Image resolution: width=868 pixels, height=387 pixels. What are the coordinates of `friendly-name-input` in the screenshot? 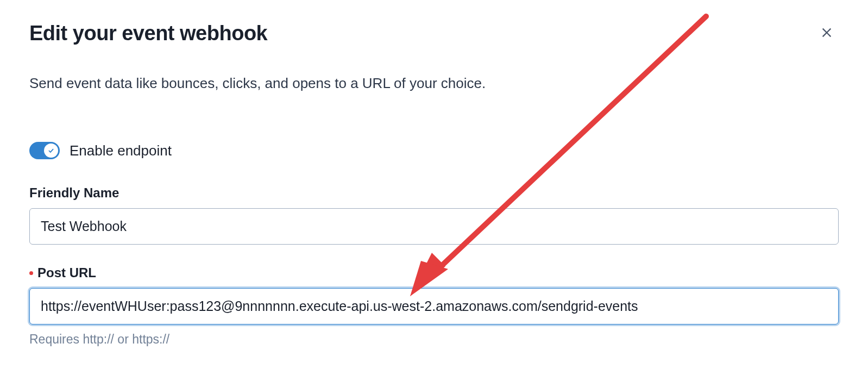 It's located at (434, 226).